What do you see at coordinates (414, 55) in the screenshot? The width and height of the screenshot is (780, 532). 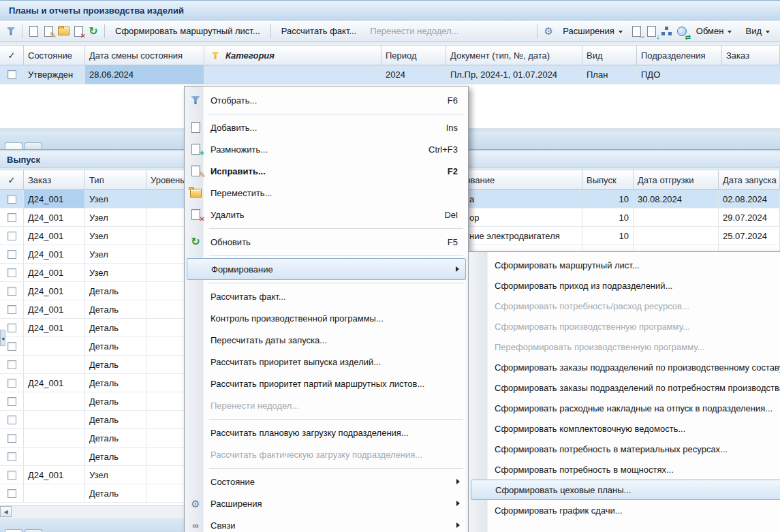 I see `column-header-period: Период` at bounding box center [414, 55].